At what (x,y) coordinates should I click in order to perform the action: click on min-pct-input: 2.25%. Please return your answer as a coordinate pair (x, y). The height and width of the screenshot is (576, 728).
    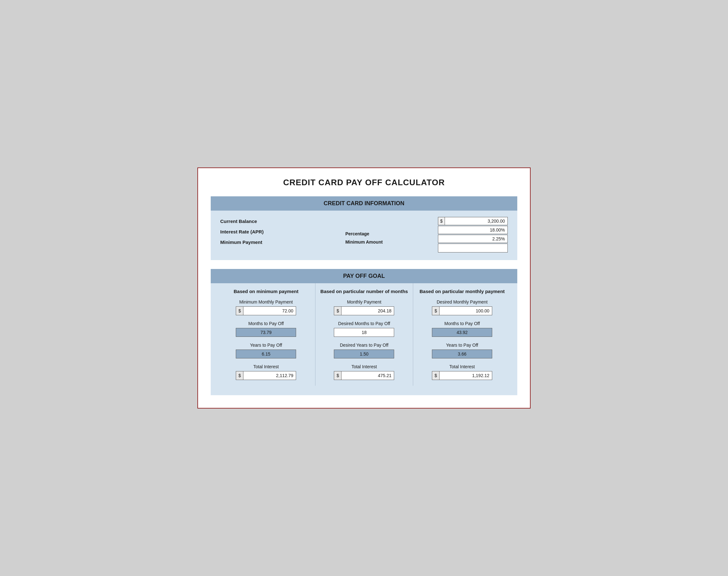
    Looking at the image, I should click on (473, 239).